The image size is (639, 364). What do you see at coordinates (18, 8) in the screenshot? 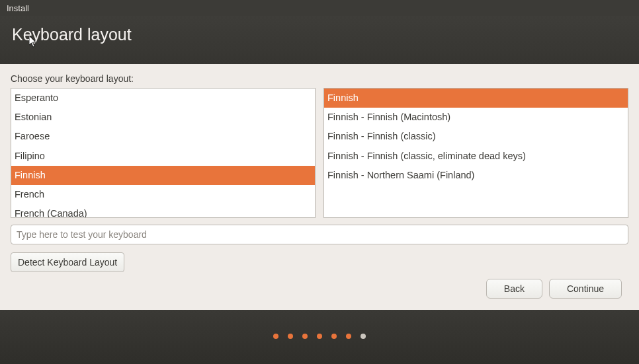
I see `window-title: Install` at bounding box center [18, 8].